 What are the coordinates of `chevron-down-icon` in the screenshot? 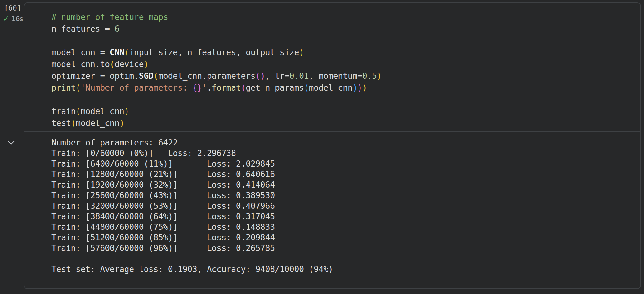 It's located at (11, 143).